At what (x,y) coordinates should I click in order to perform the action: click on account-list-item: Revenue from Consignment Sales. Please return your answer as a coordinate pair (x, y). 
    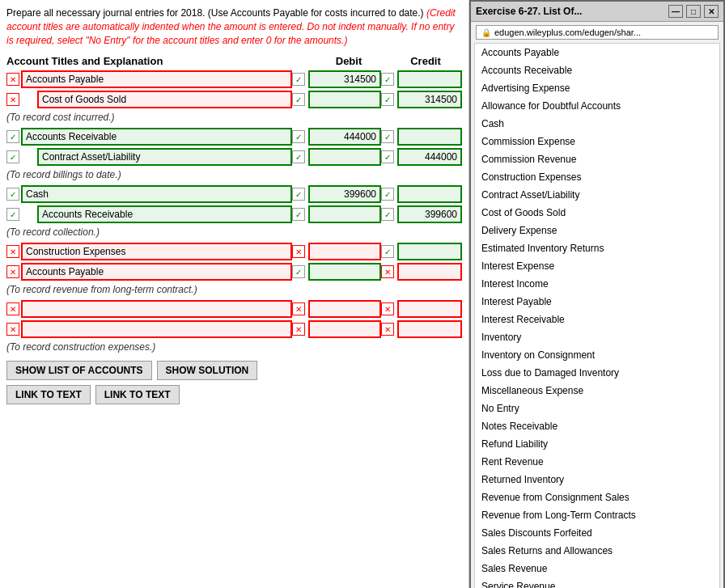
    Looking at the image, I should click on (597, 497).